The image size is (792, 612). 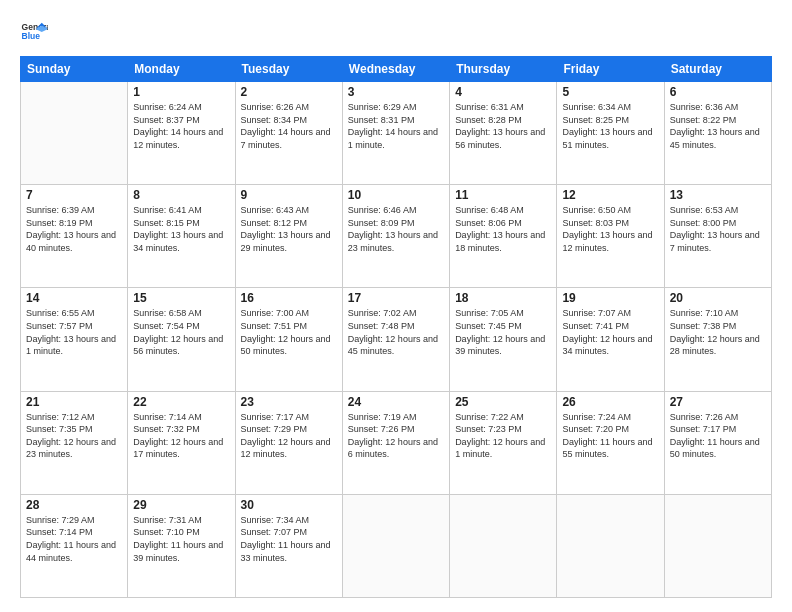 I want to click on calendar-cell: 29Sunrise: 7:31 AMSunset: 7:10 PMDayligh…, so click(x=182, y=546).